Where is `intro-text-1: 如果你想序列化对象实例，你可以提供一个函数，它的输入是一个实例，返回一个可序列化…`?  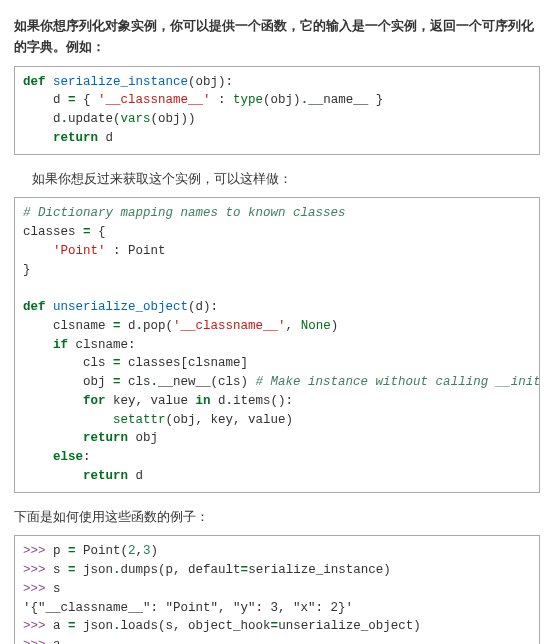 intro-text-1: 如果你想序列化对象实例，你可以提供一个函数，它的输入是一个实例，返回一个可序列化… is located at coordinates (277, 37).